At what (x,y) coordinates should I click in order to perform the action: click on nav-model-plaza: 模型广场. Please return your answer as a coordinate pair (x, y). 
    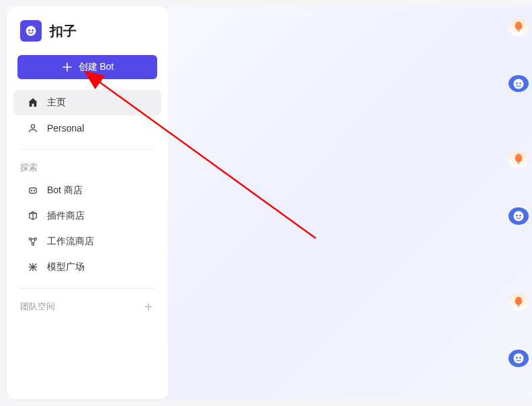
    Looking at the image, I should click on (87, 267).